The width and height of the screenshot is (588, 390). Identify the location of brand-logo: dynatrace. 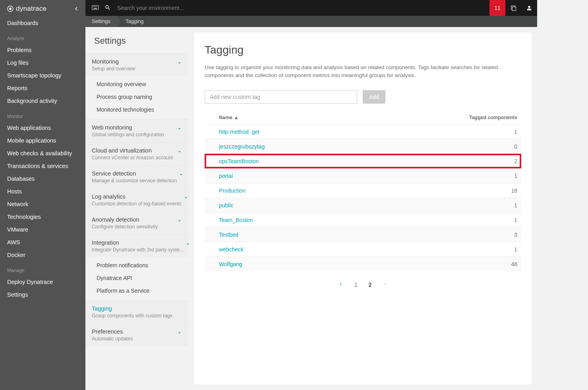
(27, 9).